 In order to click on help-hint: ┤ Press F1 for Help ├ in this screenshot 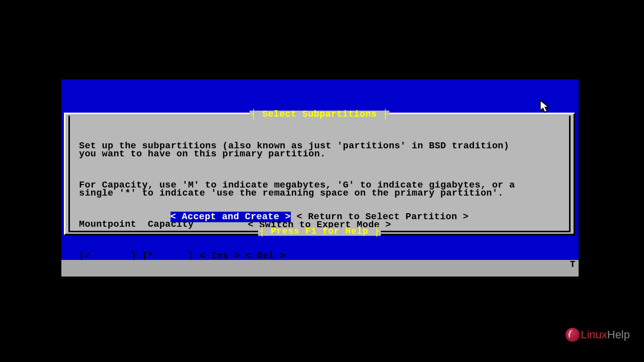, I will do `click(319, 232)`.